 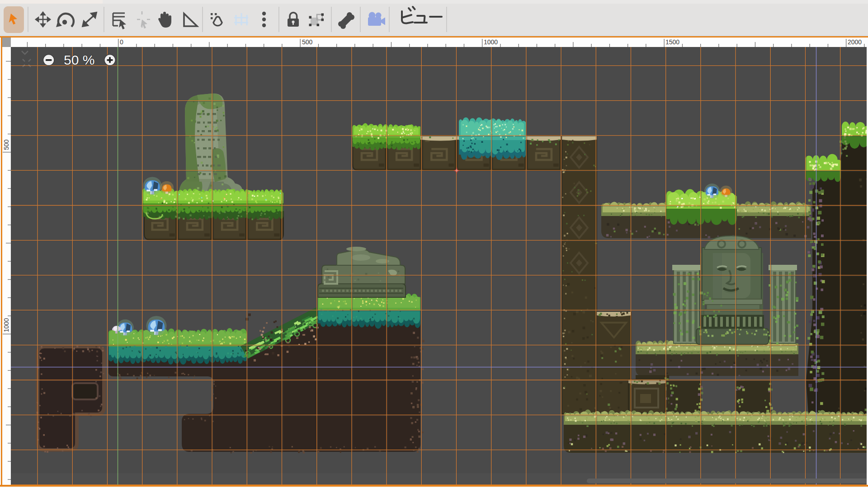 I want to click on svg-text: 50 %, so click(x=79, y=60).